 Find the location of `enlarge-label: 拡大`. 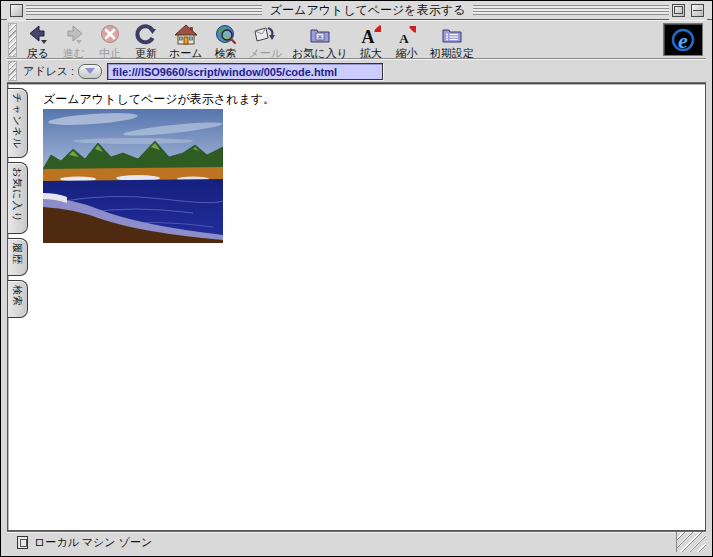

enlarge-label: 拡大 is located at coordinates (371, 53).